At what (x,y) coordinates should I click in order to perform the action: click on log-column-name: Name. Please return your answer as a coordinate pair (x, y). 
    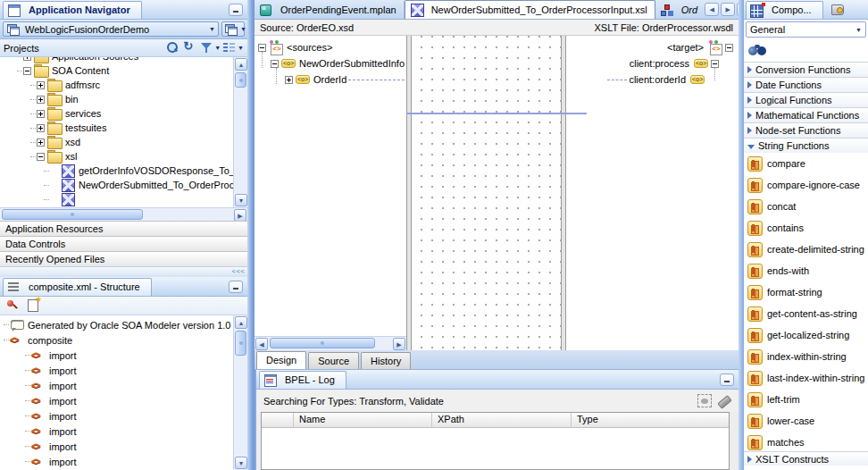
    Looking at the image, I should click on (363, 420).